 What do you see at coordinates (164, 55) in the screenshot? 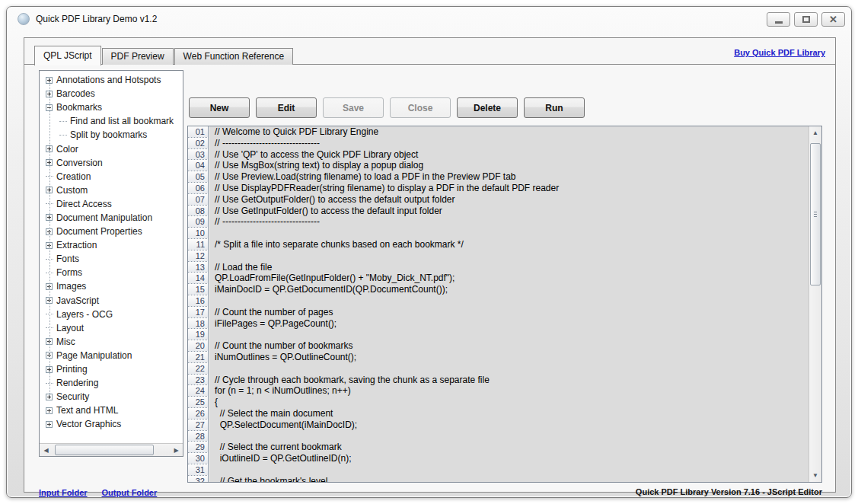
I see `tab-strip: QPL JScriptPDF PreviewWeb Function Refer…` at bounding box center [164, 55].